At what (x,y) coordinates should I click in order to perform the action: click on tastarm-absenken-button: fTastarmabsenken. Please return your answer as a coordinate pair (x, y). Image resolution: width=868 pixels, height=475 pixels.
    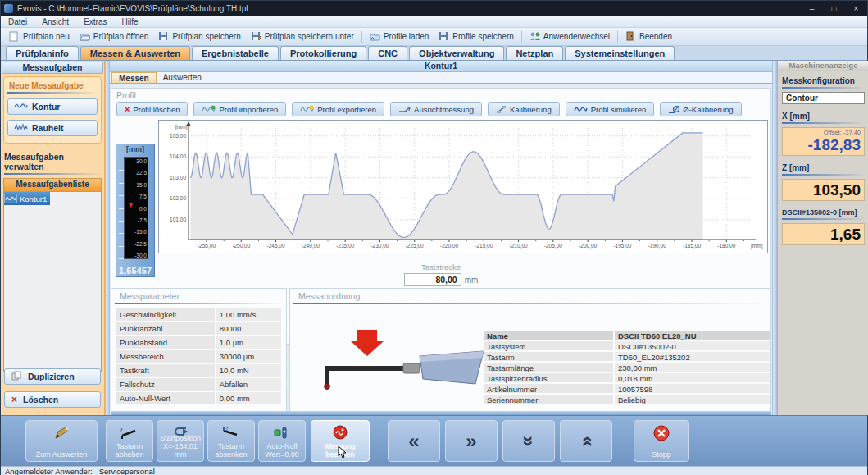
    Looking at the image, I should click on (231, 441).